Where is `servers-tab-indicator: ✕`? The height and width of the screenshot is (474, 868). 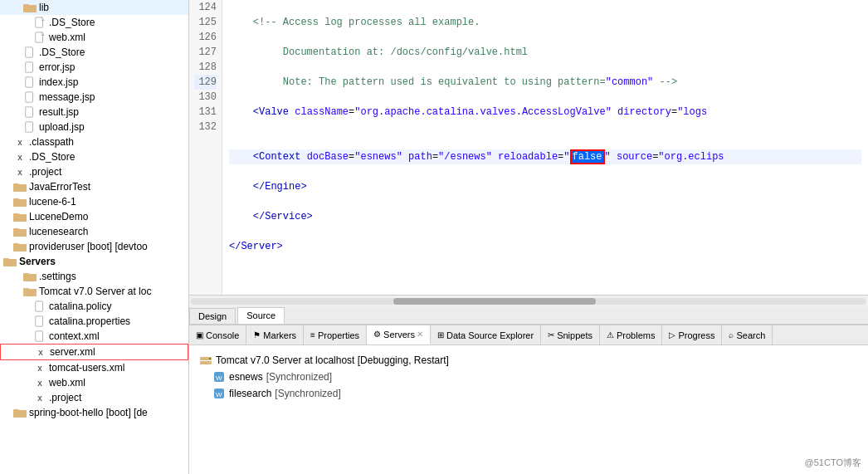 servers-tab-indicator: ✕ is located at coordinates (420, 334).